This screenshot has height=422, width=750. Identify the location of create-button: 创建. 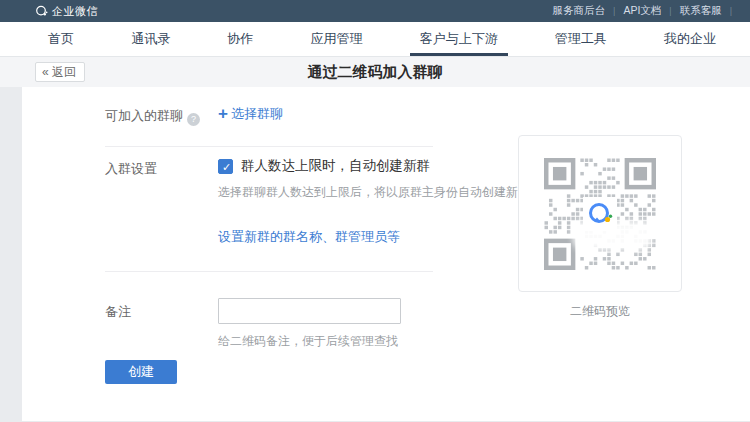
(141, 372).